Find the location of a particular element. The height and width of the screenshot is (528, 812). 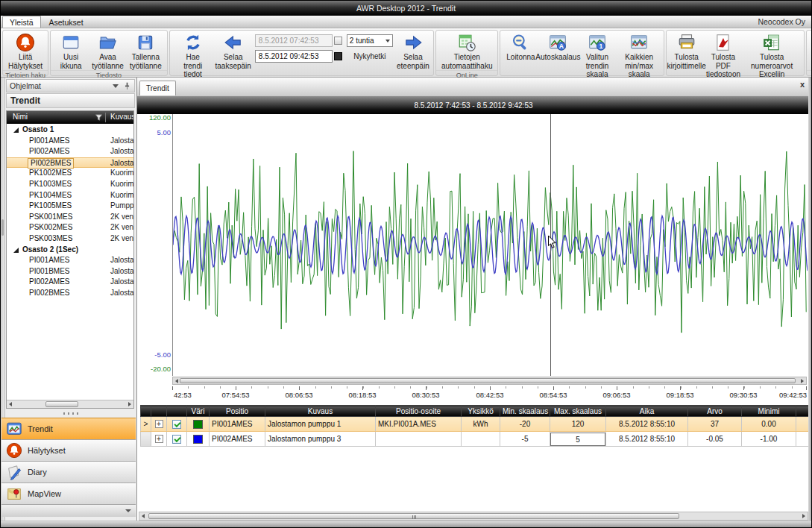

col-yksikko: Yksikkö is located at coordinates (481, 412).